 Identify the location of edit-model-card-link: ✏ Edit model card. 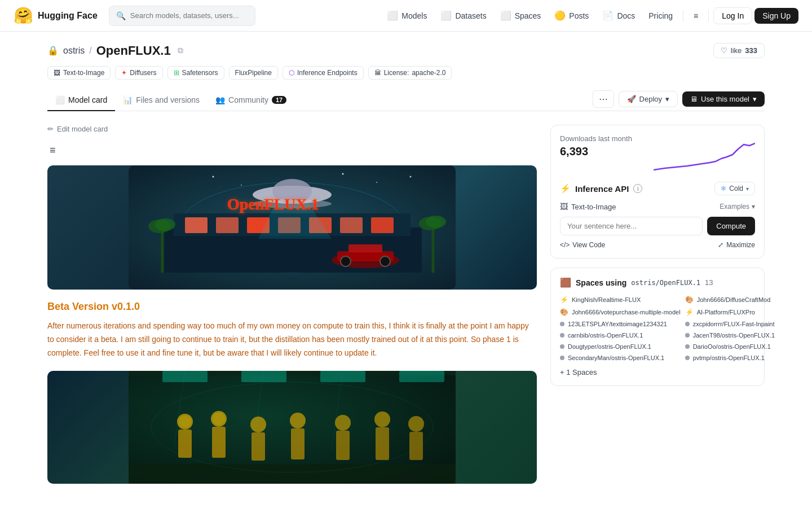
(292, 129).